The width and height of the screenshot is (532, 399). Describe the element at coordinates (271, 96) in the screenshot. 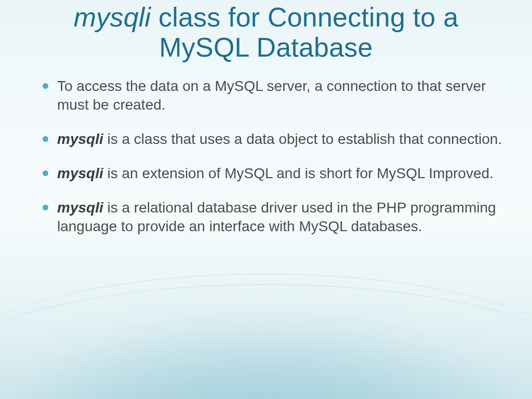

I see `bullet-text: To access the data on a MySQL server, a …` at that location.